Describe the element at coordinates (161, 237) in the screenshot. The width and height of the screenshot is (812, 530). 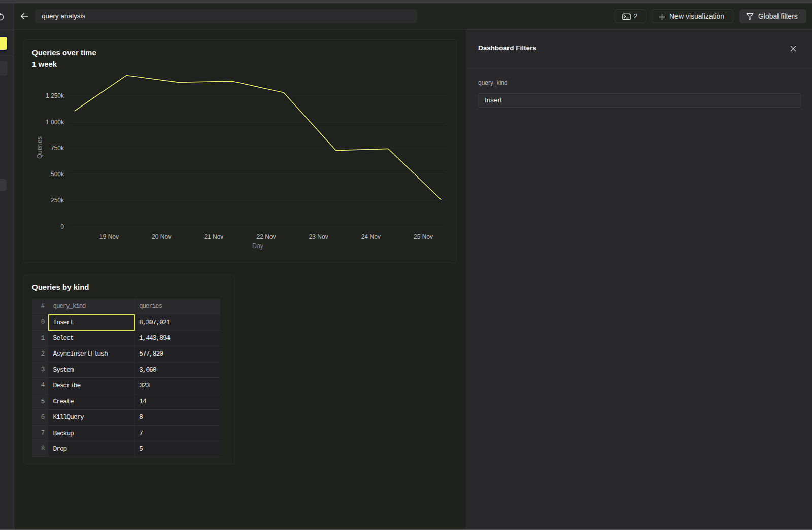
I see `svg-text: 20 Nov` at that location.